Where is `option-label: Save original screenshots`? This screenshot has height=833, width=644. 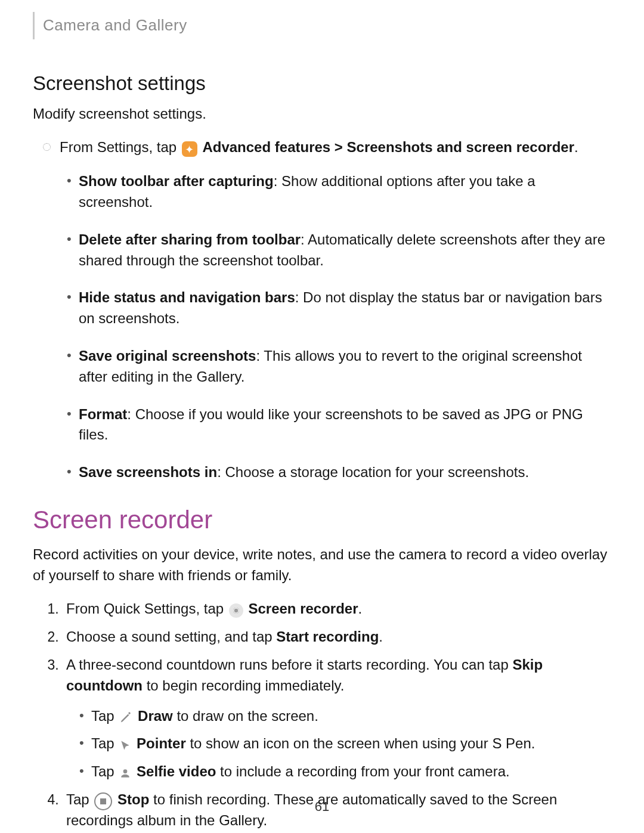
option-label: Save original screenshots is located at coordinates (167, 355).